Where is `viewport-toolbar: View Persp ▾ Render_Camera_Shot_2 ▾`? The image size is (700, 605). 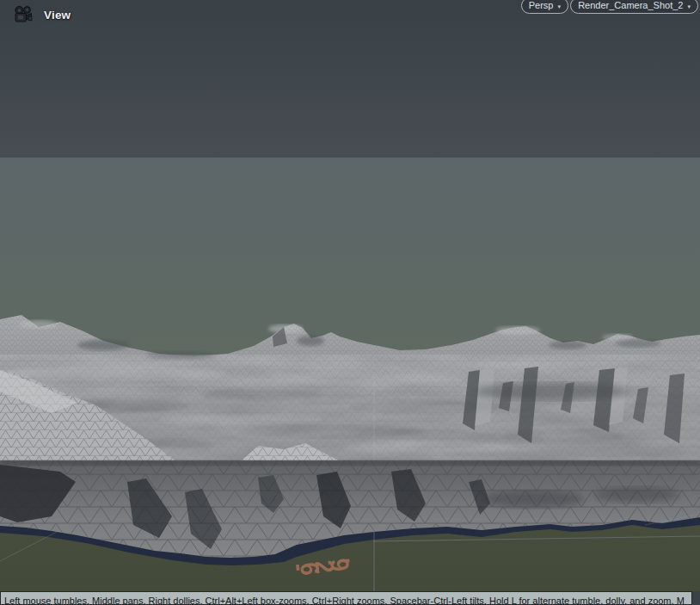
viewport-toolbar: View Persp ▾ Render_Camera_Shot_2 ▾ is located at coordinates (350, 13).